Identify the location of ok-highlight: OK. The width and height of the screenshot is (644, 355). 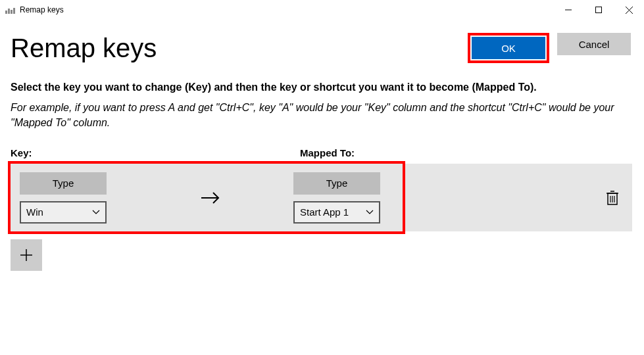
(508, 48).